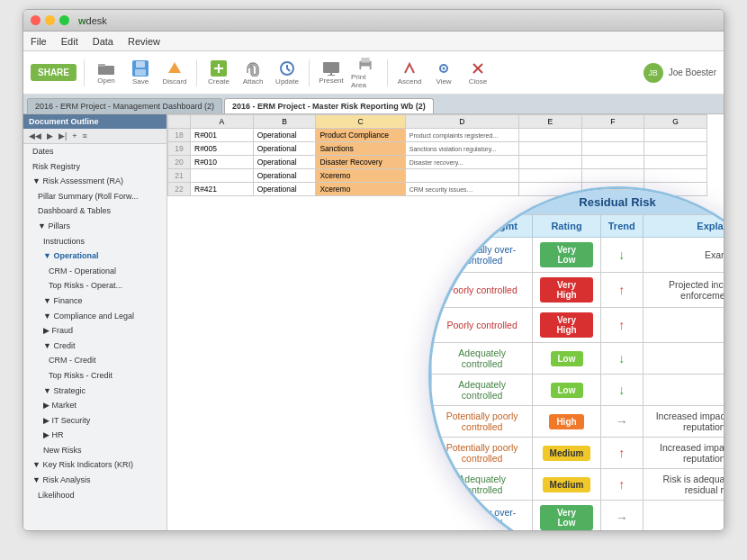 Image resolution: width=747 pixels, height=560 pixels. I want to click on col-header-rownum, so click(180, 122).